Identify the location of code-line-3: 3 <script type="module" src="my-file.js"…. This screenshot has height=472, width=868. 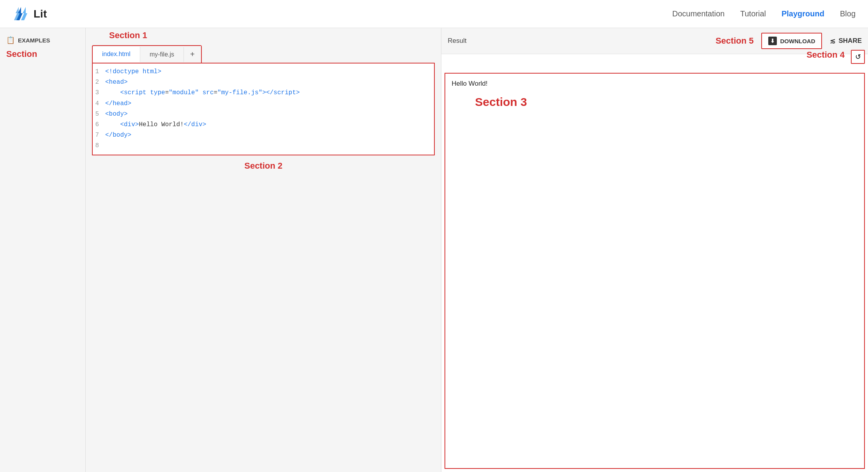
(263, 93).